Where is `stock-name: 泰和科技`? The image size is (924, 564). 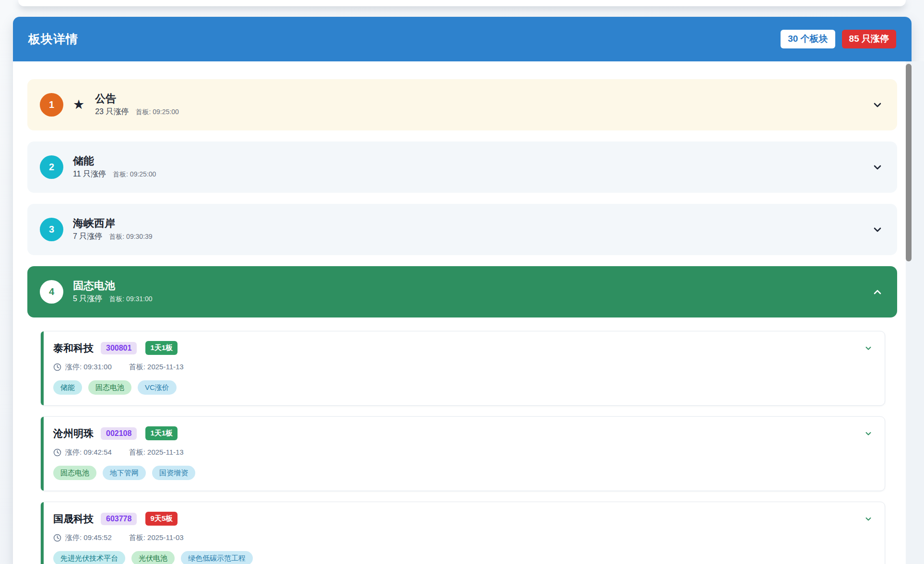 stock-name: 泰和科技 is located at coordinates (73, 348).